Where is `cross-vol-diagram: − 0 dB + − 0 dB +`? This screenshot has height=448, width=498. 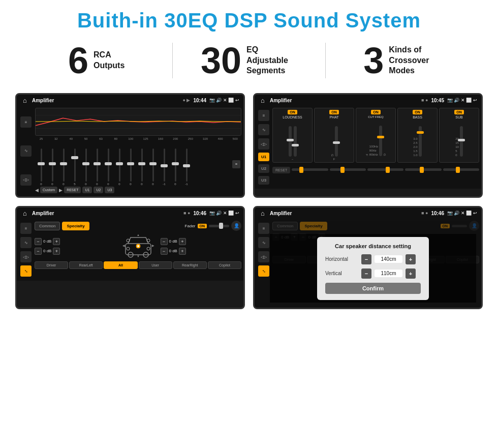
cross-vol-diagram: − 0 dB + − 0 dB + is located at coordinates (138, 246).